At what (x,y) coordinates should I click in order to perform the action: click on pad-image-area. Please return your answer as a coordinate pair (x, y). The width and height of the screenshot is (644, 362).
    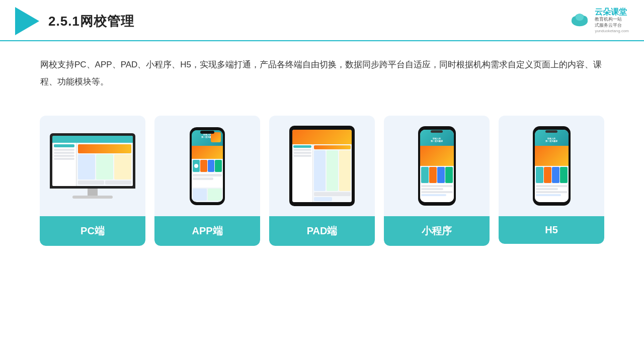
    Looking at the image, I should click on (322, 166).